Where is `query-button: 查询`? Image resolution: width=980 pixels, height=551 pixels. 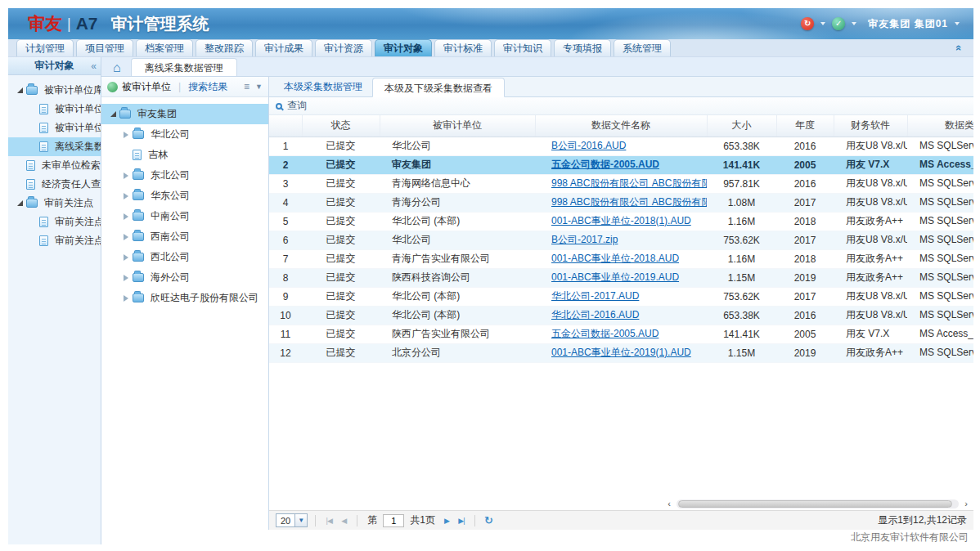
query-button: 查询 is located at coordinates (297, 106).